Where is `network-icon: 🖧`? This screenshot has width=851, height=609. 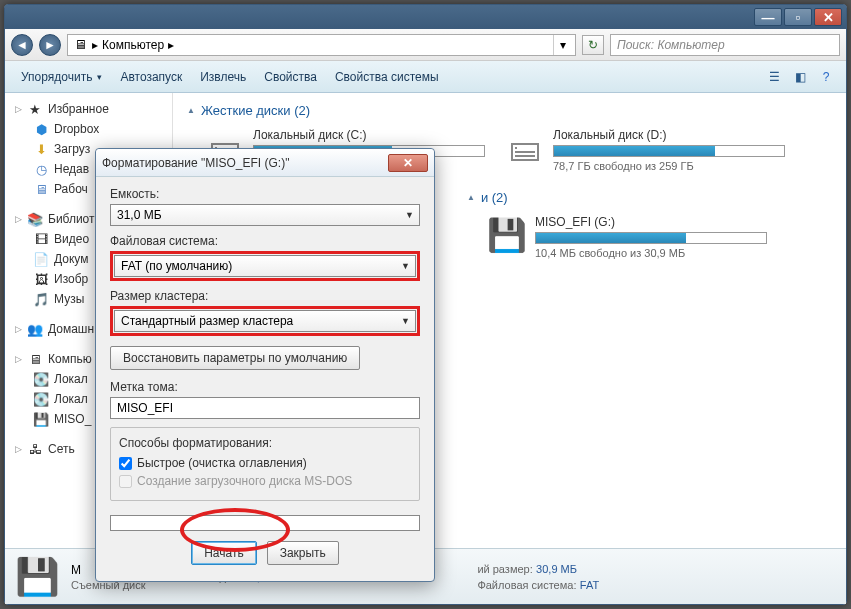
network-icon: 🖧 is located at coordinates (35, 449).